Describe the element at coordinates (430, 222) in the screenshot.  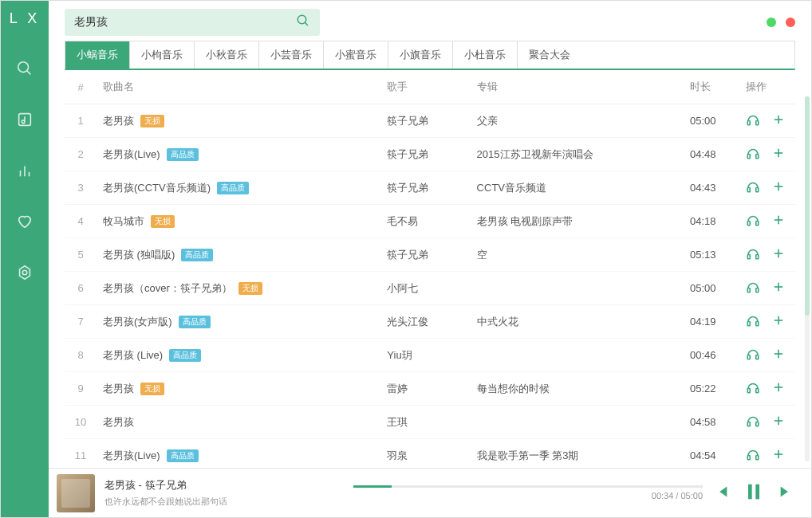
I see `table-row: 4牧马城市无损毛不易老男孩 电视剧原声带04:18` at that location.